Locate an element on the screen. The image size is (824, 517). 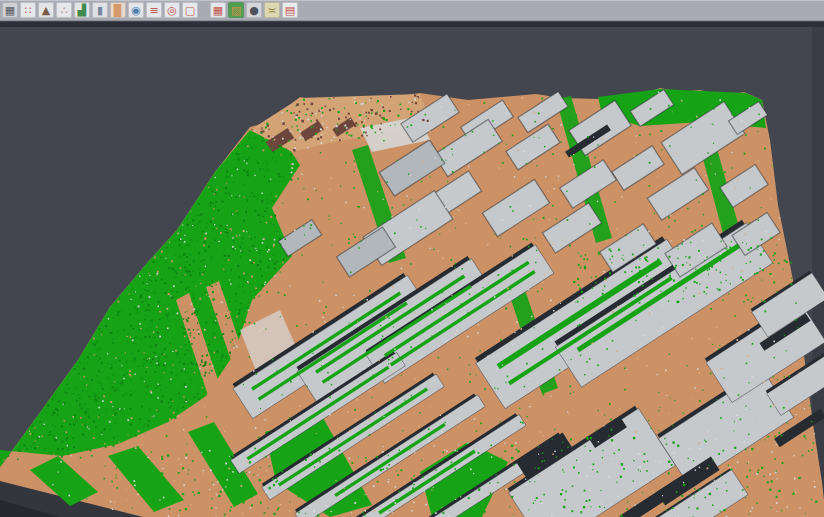
measure-icon: ≍ is located at coordinates (272, 10).